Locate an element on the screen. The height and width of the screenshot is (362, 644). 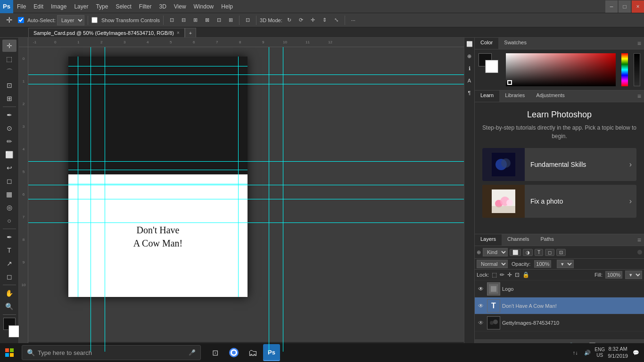
distribute-btn: ⊡ is located at coordinates (248, 20).